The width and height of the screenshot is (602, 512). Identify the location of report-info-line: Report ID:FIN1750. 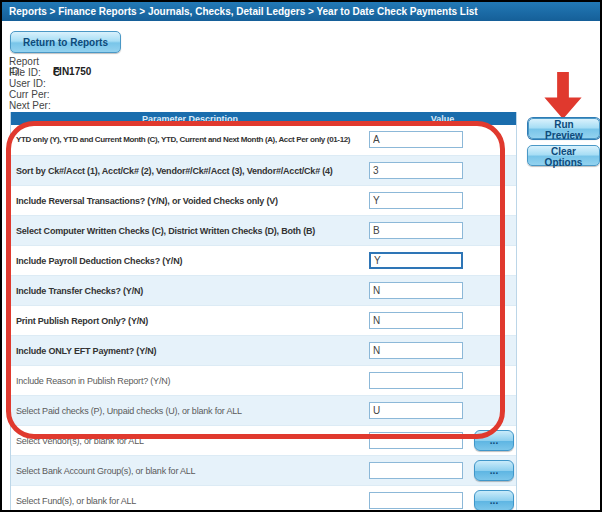
(50, 62).